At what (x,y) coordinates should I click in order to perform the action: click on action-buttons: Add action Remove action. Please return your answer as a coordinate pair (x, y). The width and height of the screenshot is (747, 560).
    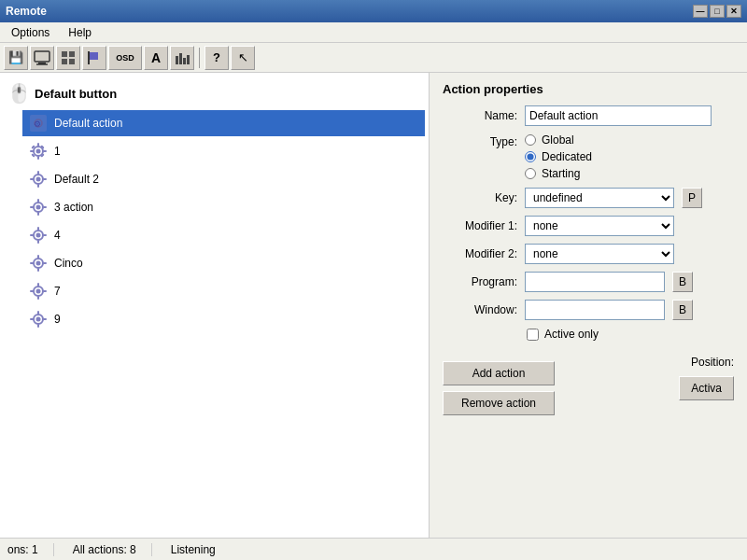
    Looking at the image, I should click on (499, 388).